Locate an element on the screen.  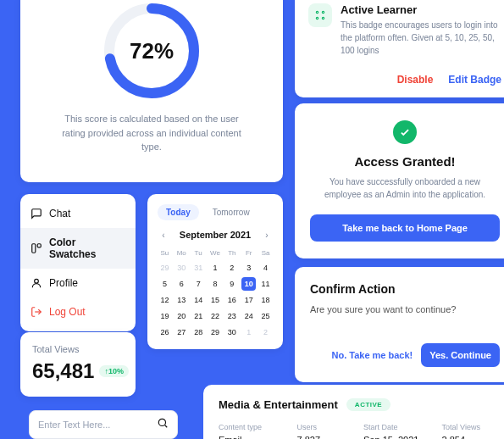
calendar-dow: Tu is located at coordinates (198, 253).